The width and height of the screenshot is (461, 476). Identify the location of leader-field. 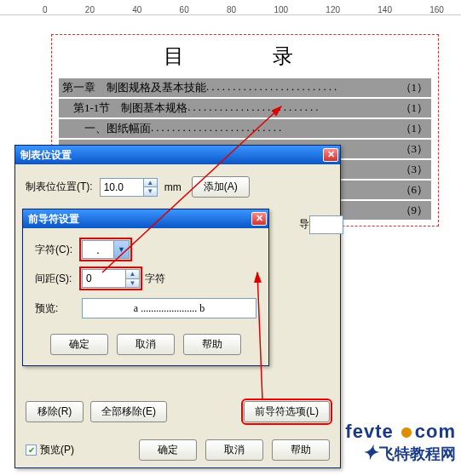
(326, 225).